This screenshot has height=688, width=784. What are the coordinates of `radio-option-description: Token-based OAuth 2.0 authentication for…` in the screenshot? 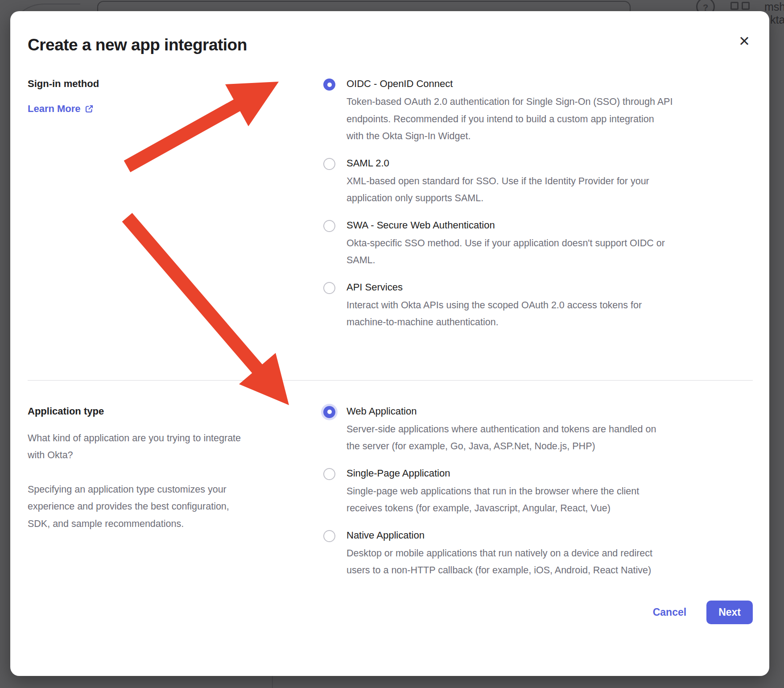 It's located at (509, 119).